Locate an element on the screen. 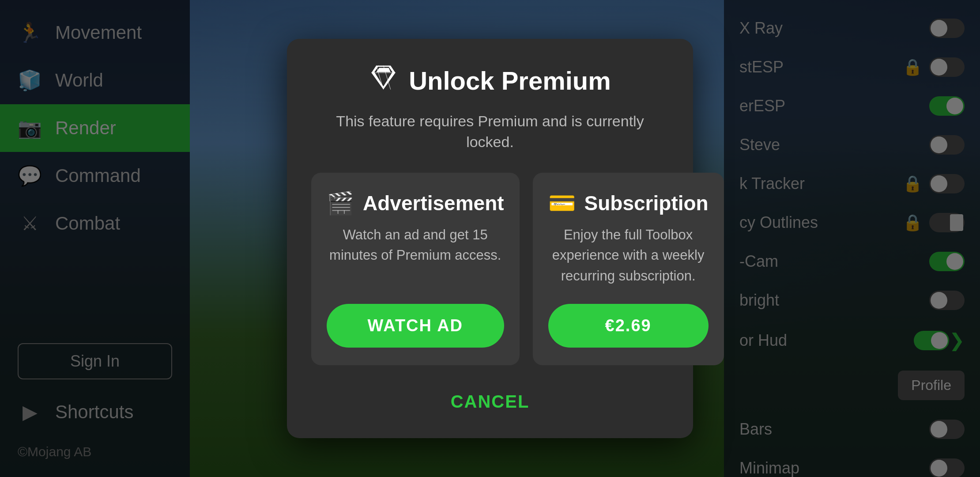  ad-icon: 🎬 is located at coordinates (340, 203).